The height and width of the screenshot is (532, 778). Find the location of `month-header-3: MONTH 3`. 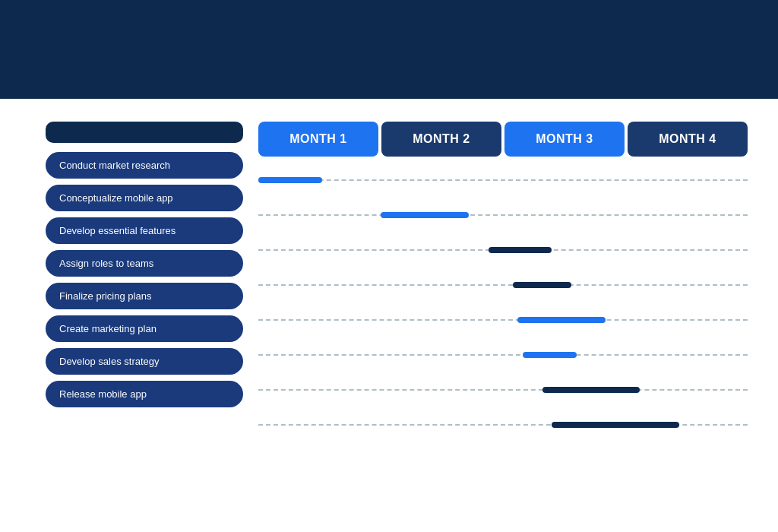

month-header-3: MONTH 3 is located at coordinates (565, 139).